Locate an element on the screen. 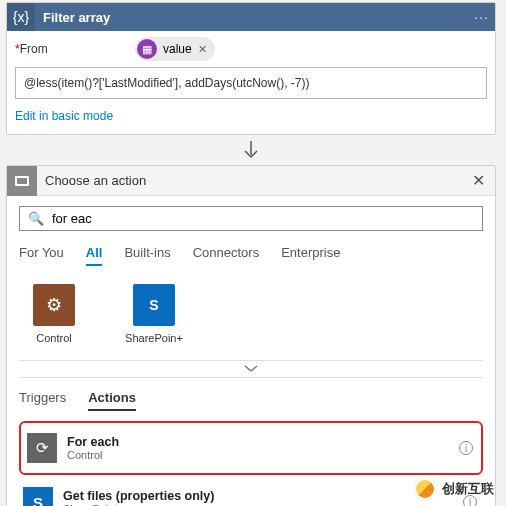  action-for-each: ⟳ For each Control i is located at coordinates (251, 448).